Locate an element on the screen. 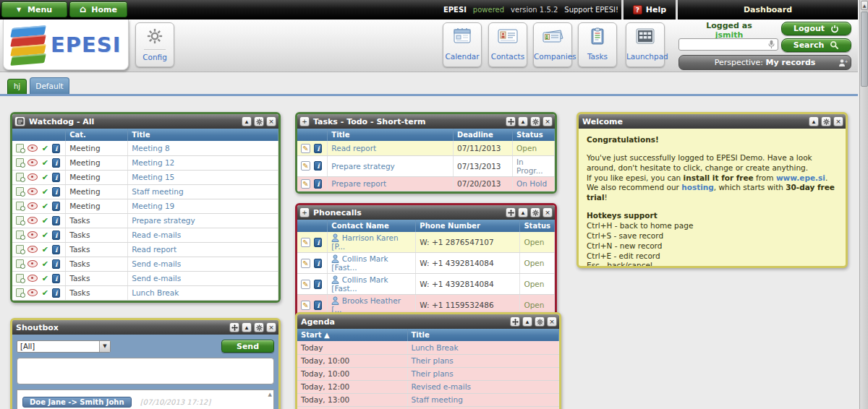  companies-button: Companies is located at coordinates (553, 45).